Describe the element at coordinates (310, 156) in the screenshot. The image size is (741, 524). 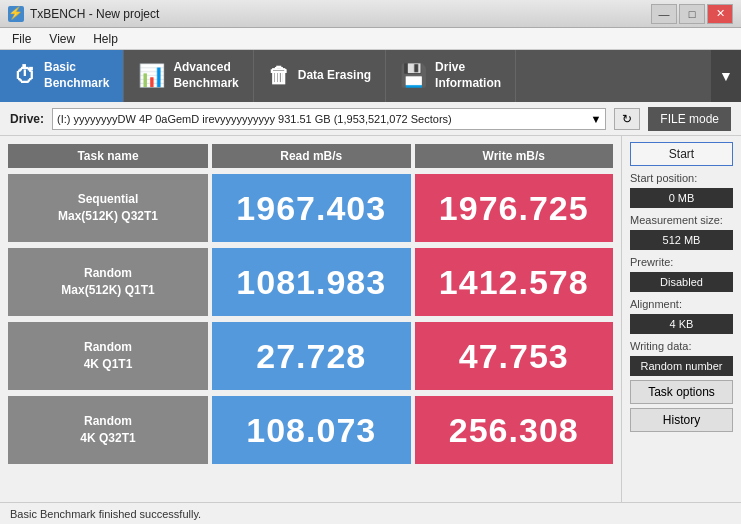
I see `table-header: Task name Read mB/s Write mB/s` at that location.